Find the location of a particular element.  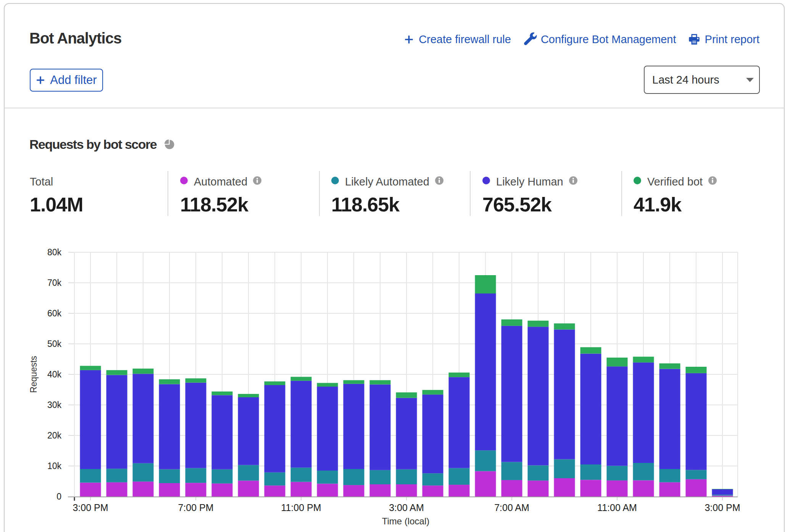

svg-text: Requests is located at coordinates (34, 374).